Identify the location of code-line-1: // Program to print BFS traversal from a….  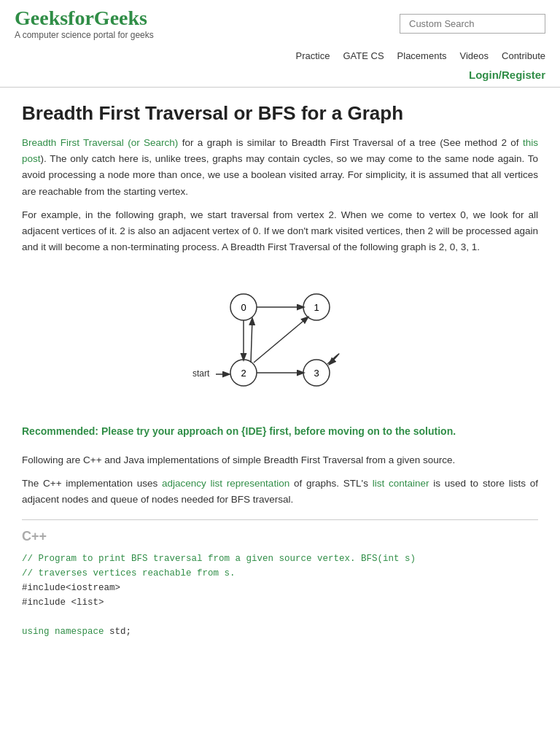
(280, 559).